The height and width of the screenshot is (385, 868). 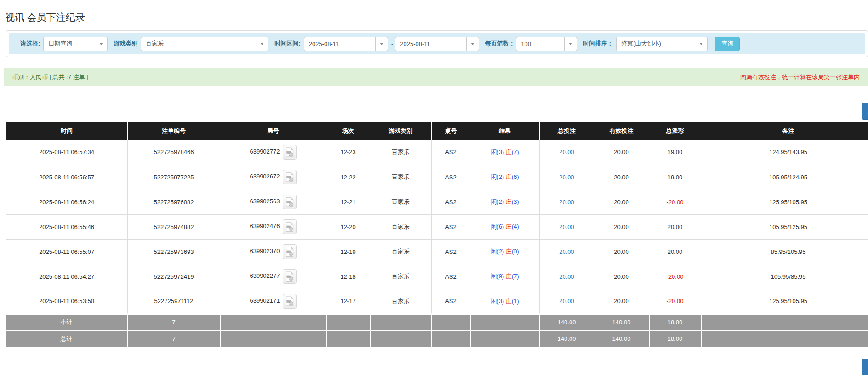 I want to click on cell-result: 闲(3) 庄(1), so click(x=505, y=301).